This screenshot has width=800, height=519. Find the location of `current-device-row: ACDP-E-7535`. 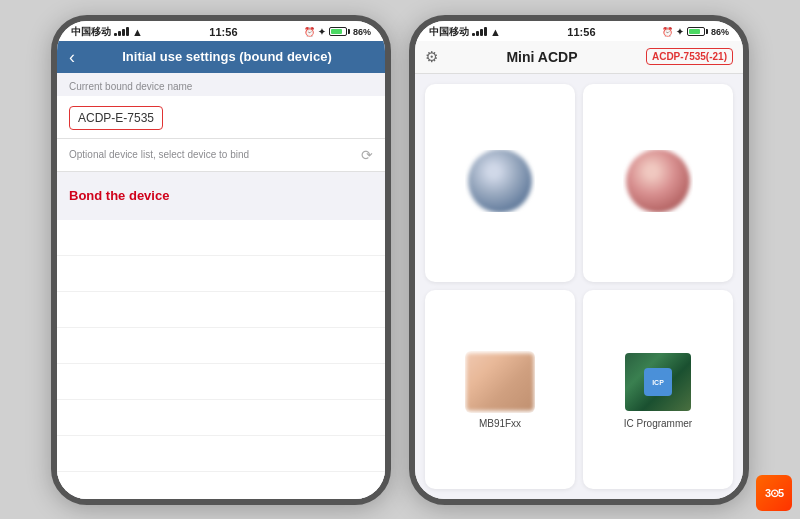

current-device-row: ACDP-E-7535 is located at coordinates (221, 118).